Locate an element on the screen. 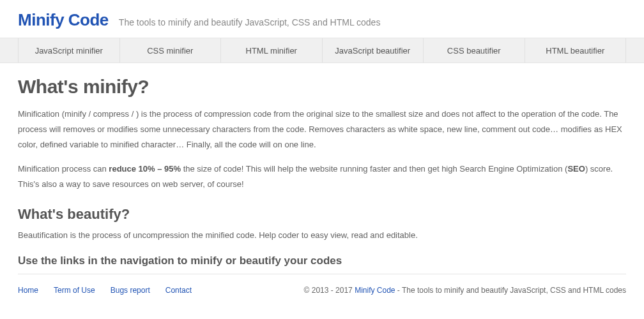 Image resolution: width=644 pixels, height=319 pixels. main-nav: JavaScript minifier CSS minifier HTML mi… is located at coordinates (322, 50).